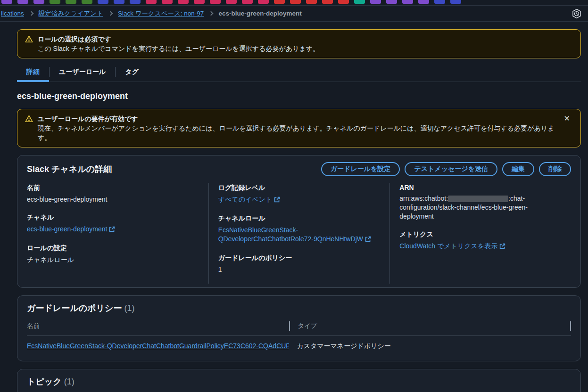 The height and width of the screenshot is (392, 588). Describe the element at coordinates (299, 381) in the screenshot. I see `topics-card: トピック (1) SNS トピック AWS リージョン EcsNativeBlu…` at that location.